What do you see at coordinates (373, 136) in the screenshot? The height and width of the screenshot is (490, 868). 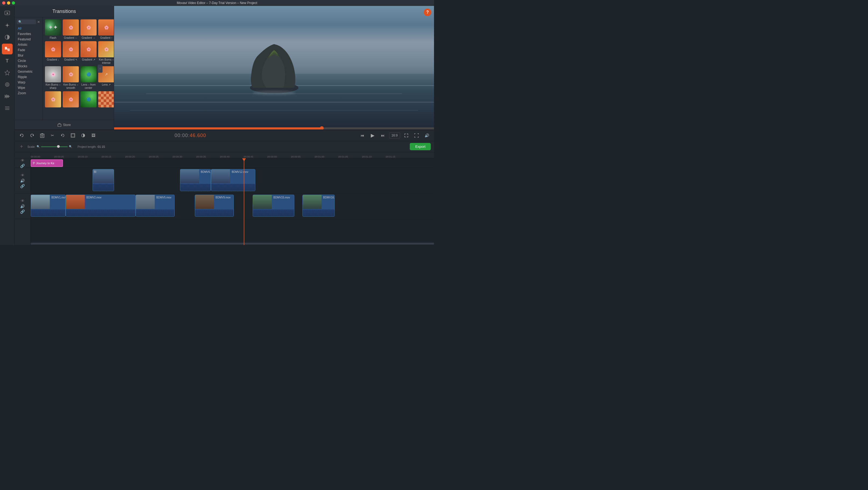 I see `play-btn: ▶` at bounding box center [373, 136].